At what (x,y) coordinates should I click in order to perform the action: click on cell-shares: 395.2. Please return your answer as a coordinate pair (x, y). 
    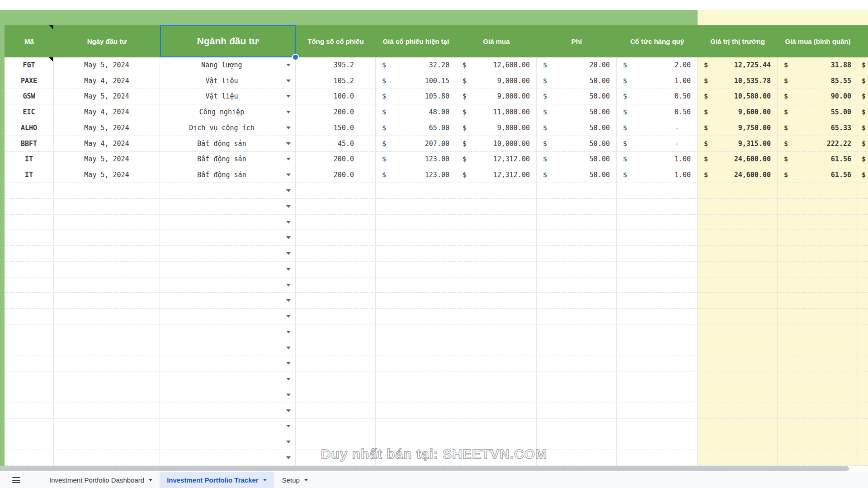
    Looking at the image, I should click on (335, 65).